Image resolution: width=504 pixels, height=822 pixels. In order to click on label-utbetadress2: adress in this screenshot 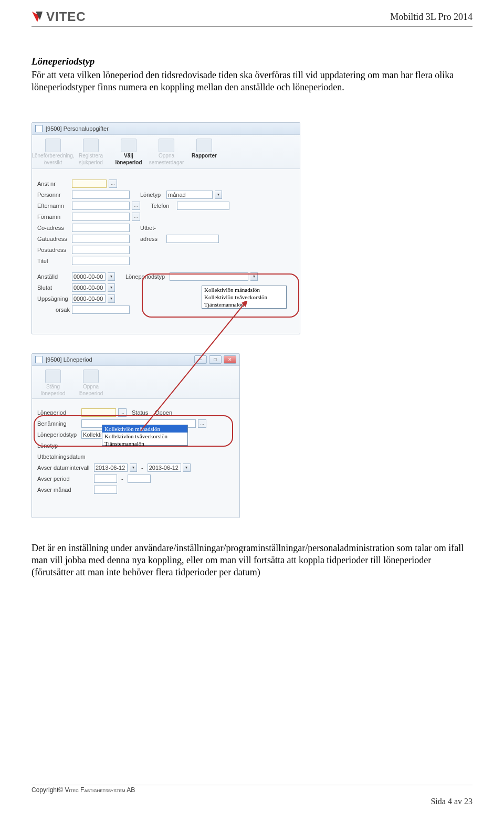, I will do `click(152, 239)`.